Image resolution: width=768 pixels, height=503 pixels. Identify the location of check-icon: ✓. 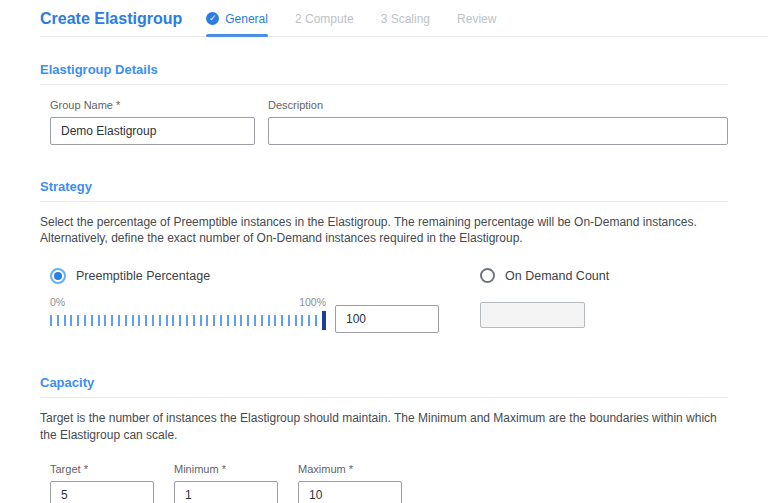
(212, 18).